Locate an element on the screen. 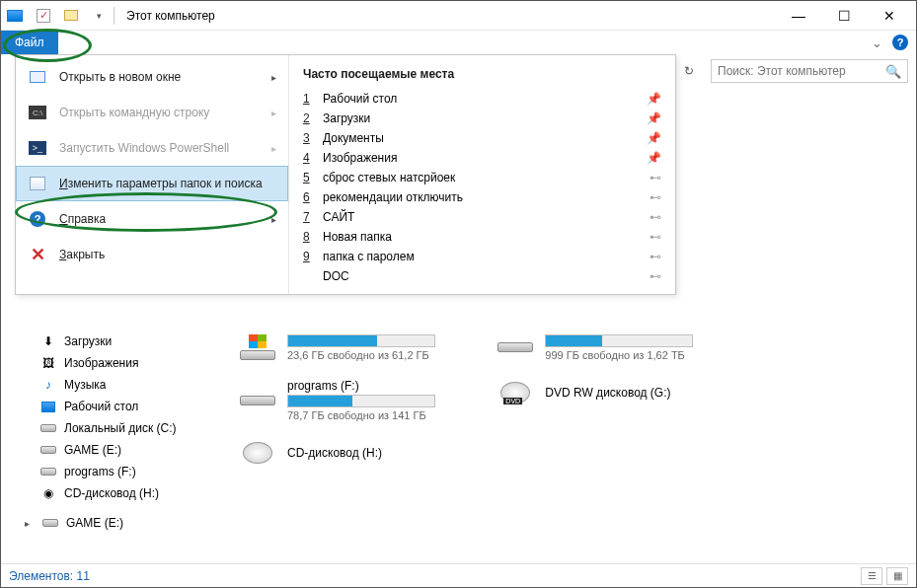 The height and width of the screenshot is (588, 917). cmd-help: ? СправкаСправка ▸ is located at coordinates (152, 219).